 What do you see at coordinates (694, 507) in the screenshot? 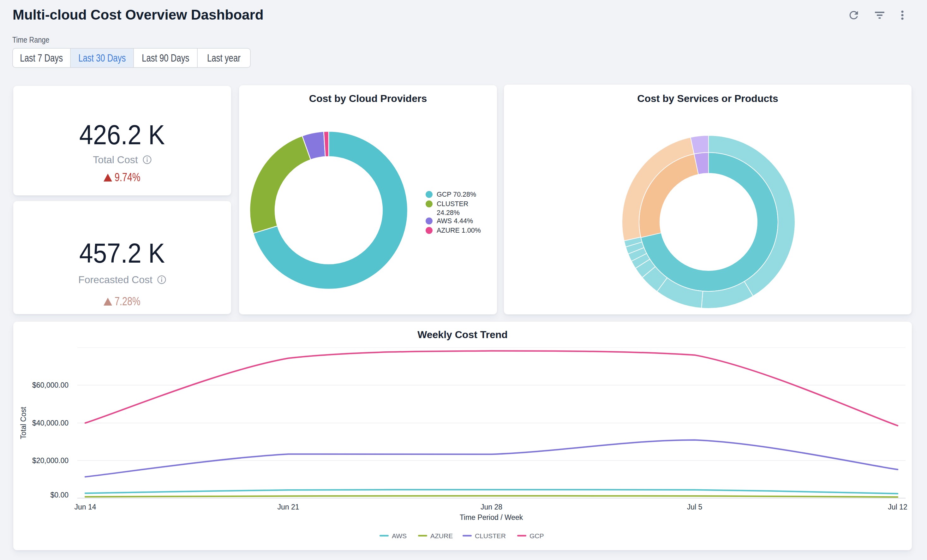
I see `svg-text: Jul 5` at bounding box center [694, 507].